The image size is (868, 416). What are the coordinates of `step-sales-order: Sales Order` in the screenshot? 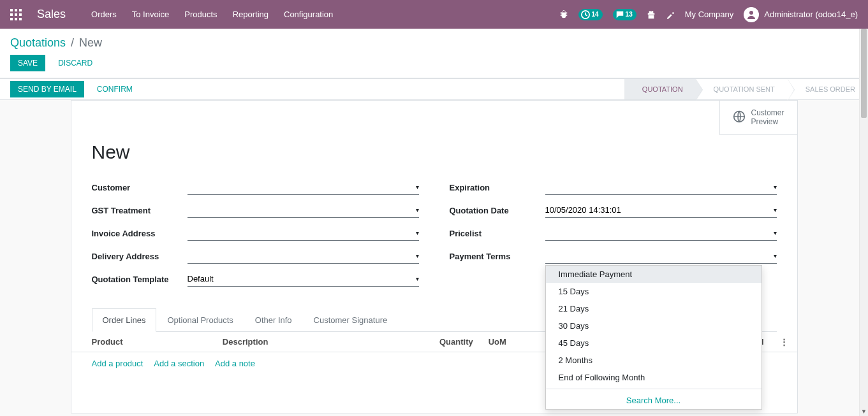 It's located at (828, 89).